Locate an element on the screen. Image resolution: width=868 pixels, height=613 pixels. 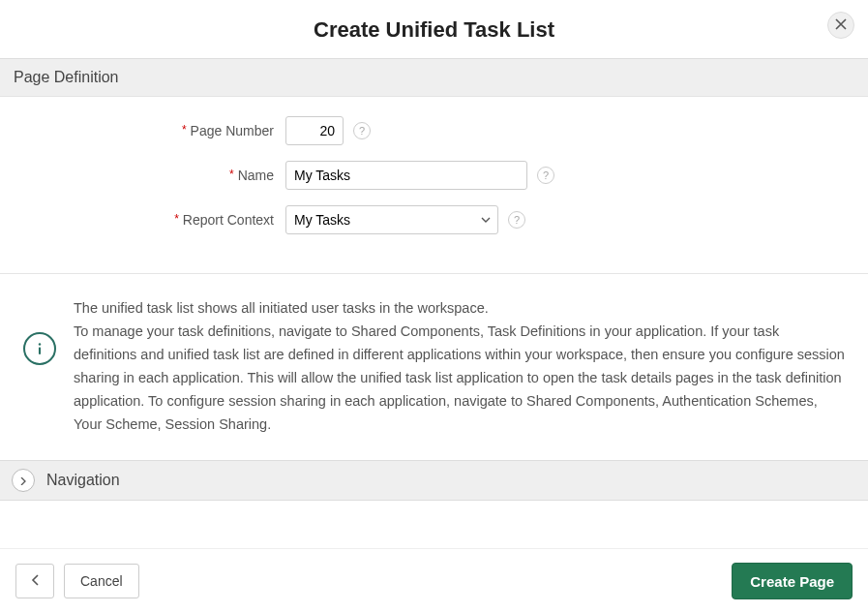
info-line-1: The unified task list shows all initiate… is located at coordinates (459, 309).